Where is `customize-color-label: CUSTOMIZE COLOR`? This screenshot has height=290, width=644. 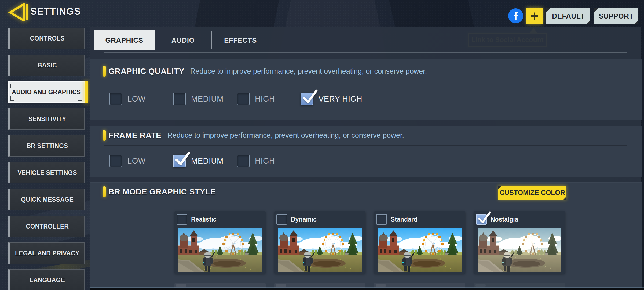
customize-color-label: CUSTOMIZE COLOR is located at coordinates (532, 193).